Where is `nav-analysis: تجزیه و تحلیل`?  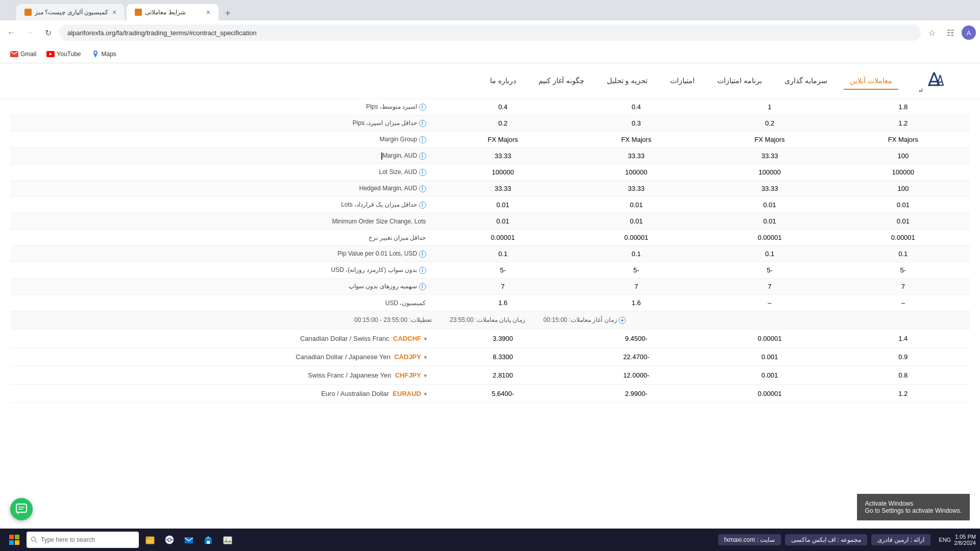
nav-analysis: تجزیه و تحلیل is located at coordinates (628, 81).